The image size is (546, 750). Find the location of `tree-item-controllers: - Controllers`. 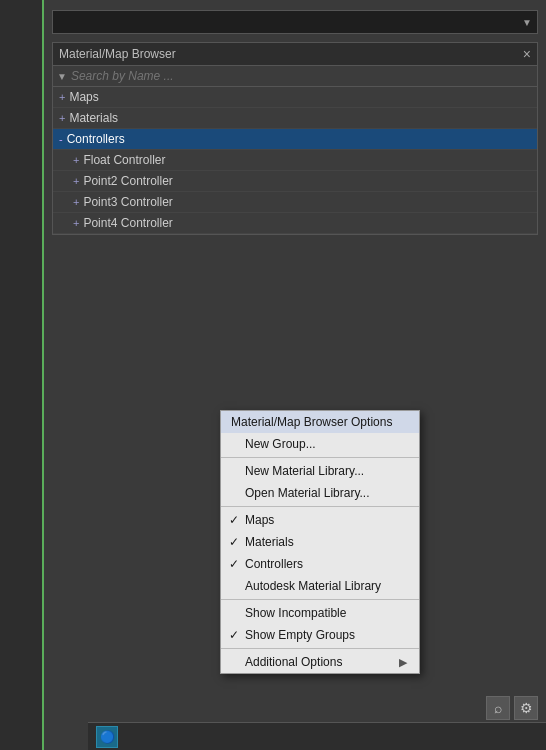

tree-item-controllers: - Controllers is located at coordinates (295, 140).